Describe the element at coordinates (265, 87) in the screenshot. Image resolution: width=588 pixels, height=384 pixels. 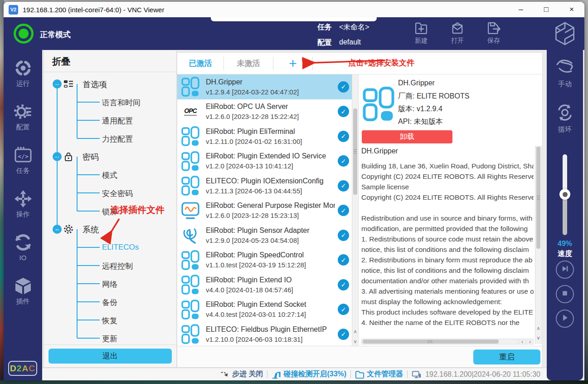
I see `plugin-list-item: DH.Gripperv1.2.9.4 [2024-03-22 04:47:02]…` at that location.